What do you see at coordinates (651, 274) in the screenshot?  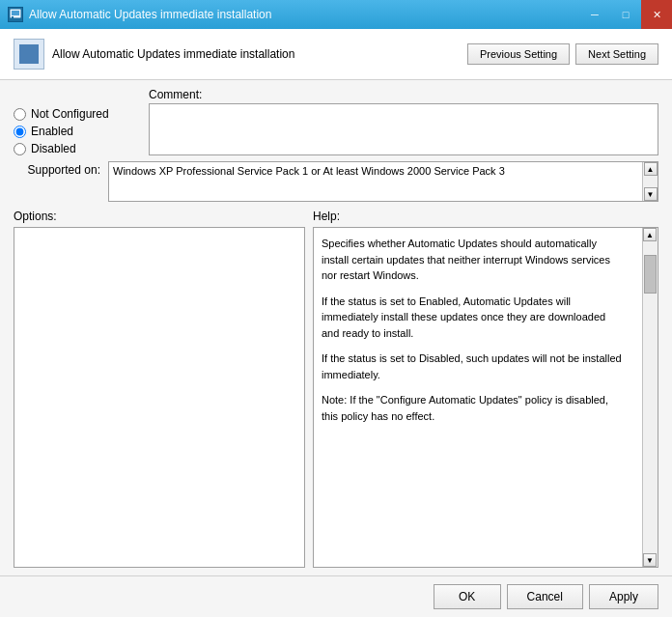 I see `help-scroll-thumb` at bounding box center [651, 274].